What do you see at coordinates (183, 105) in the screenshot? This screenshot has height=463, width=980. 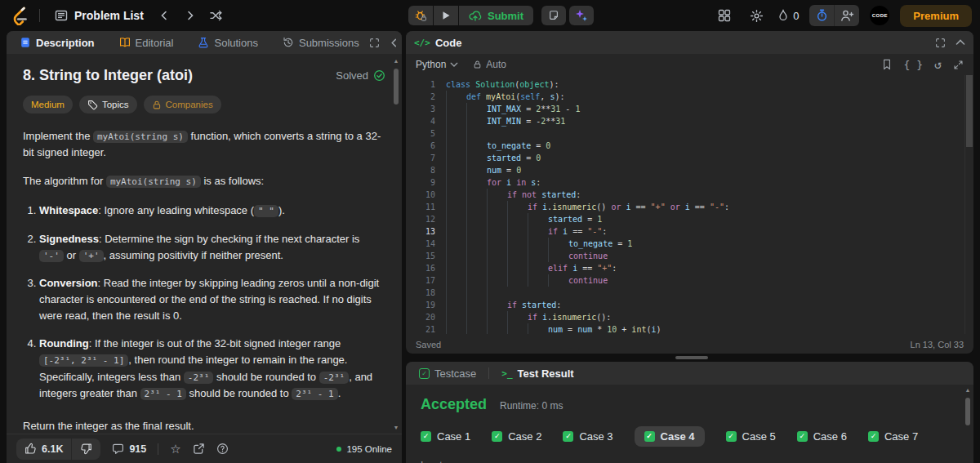 I see `companies-badge: Companies` at bounding box center [183, 105].